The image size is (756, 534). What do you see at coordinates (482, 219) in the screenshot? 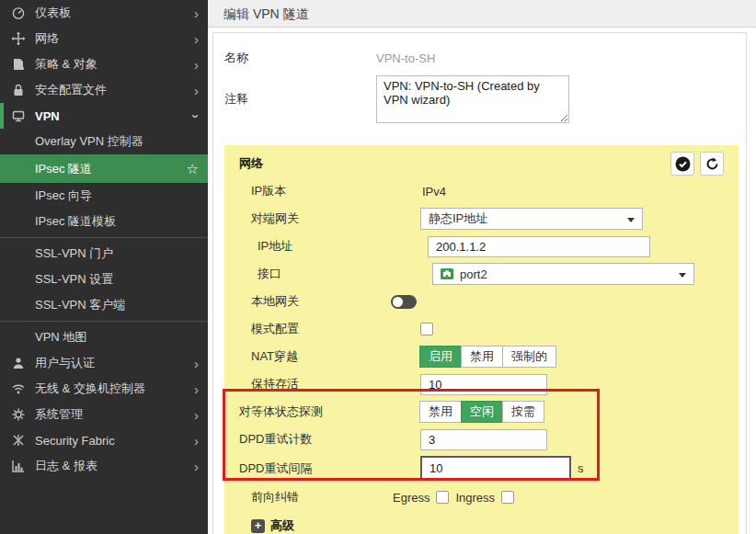
I see `remote-gateway-row: 对端网关 静态IP地址` at bounding box center [482, 219].